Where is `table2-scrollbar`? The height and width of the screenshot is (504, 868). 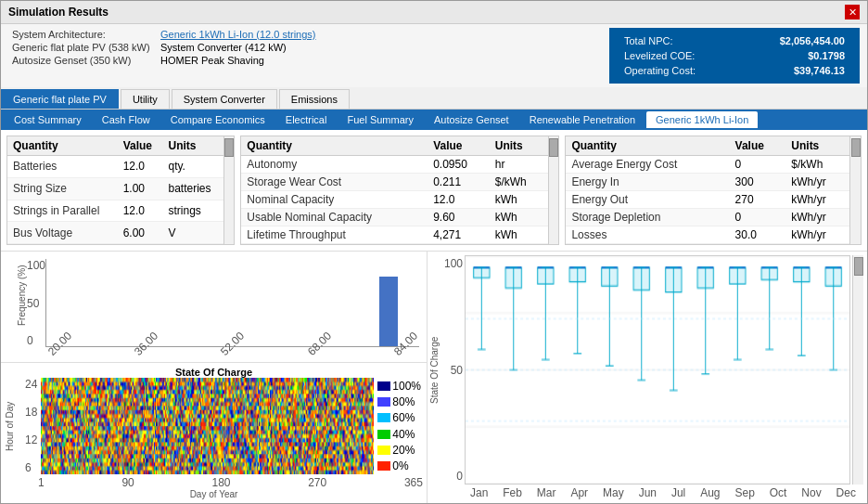 table2-scrollbar is located at coordinates (554, 190).